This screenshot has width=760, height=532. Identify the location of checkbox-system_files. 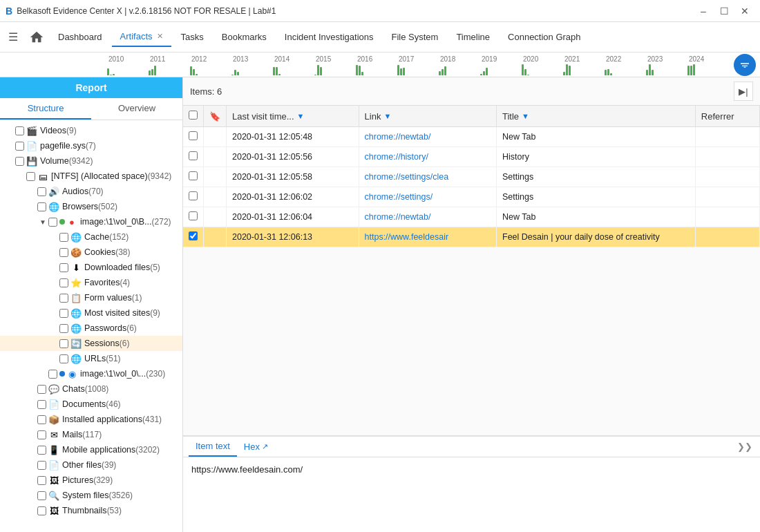
(41, 496).